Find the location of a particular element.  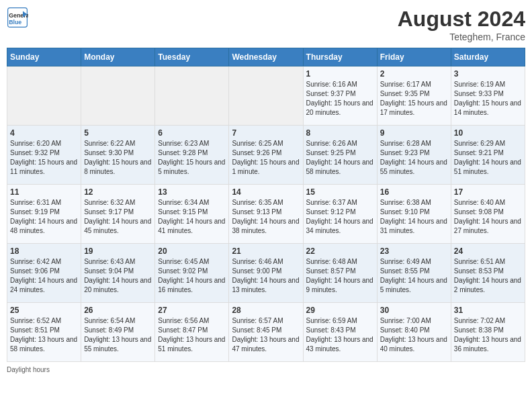

day-number: 16 is located at coordinates (414, 192).